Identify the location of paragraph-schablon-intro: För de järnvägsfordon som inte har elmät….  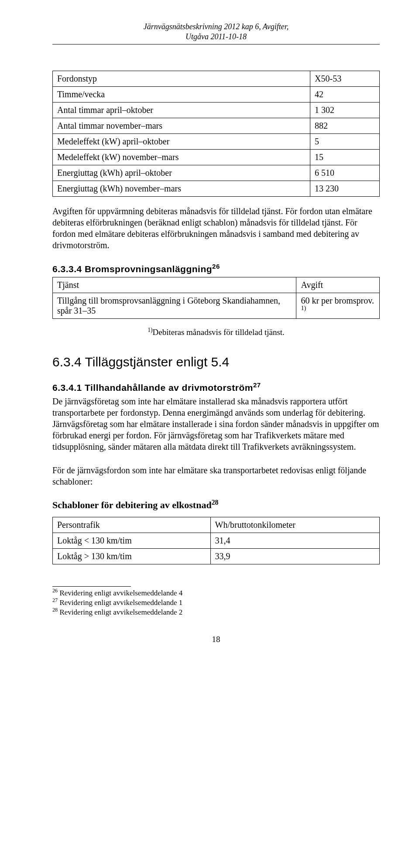
(216, 476).